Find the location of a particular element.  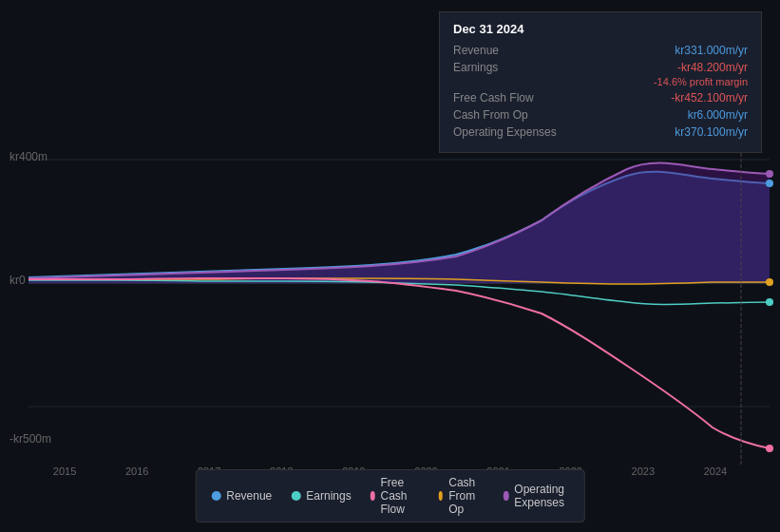

legend-earnings: Earnings is located at coordinates (321, 496).